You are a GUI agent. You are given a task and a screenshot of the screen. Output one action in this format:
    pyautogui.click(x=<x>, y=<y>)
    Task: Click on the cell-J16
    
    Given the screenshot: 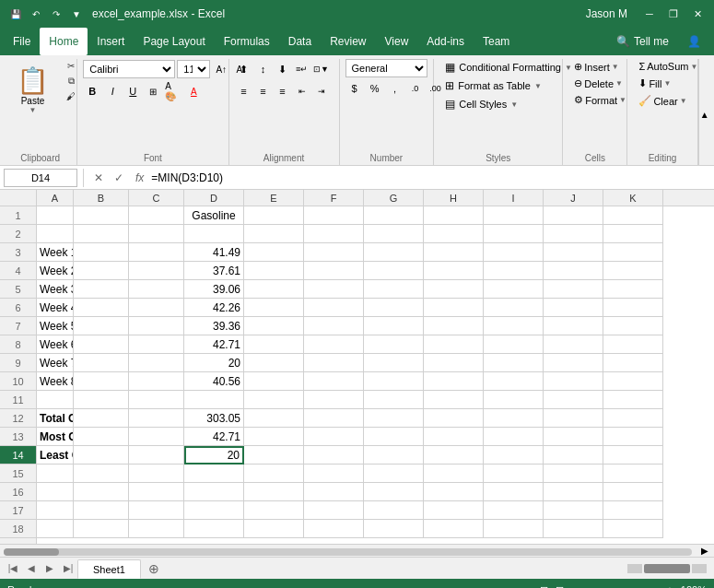 What is the action you would take?
    pyautogui.click(x=573, y=492)
    